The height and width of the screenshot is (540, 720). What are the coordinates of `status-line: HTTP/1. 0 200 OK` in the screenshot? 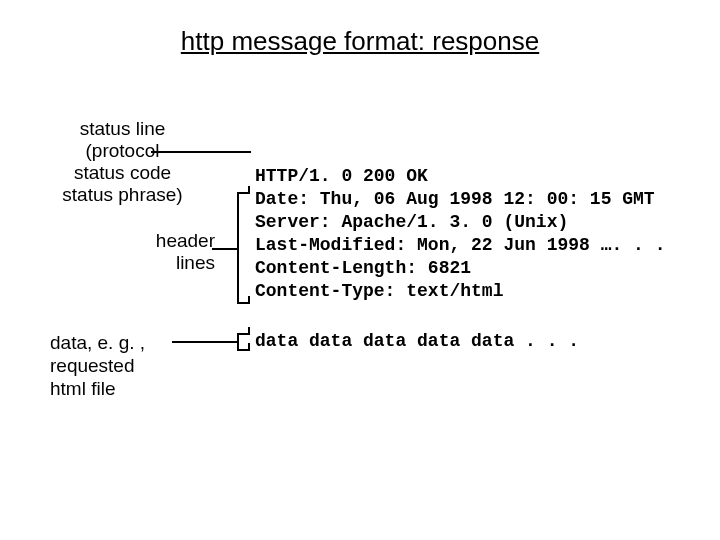 It's located at (342, 176).